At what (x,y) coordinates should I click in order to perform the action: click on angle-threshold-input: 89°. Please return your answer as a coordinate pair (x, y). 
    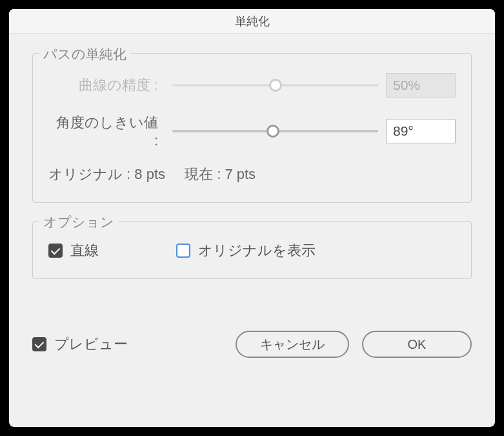
    Looking at the image, I should click on (421, 131).